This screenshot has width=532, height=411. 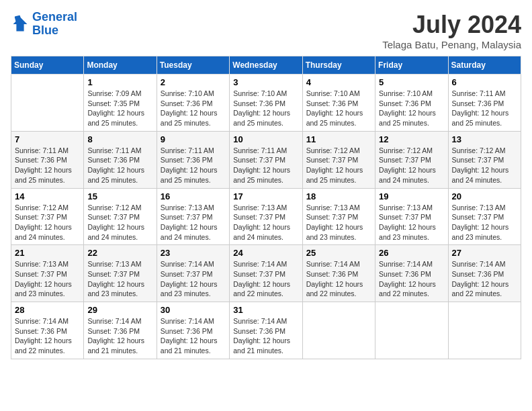 What do you see at coordinates (339, 103) in the screenshot?
I see `calendar-cell: 4 Sunrise: 7:10 AM Sunset: 7:36 PM Dayli…` at bounding box center [339, 103].